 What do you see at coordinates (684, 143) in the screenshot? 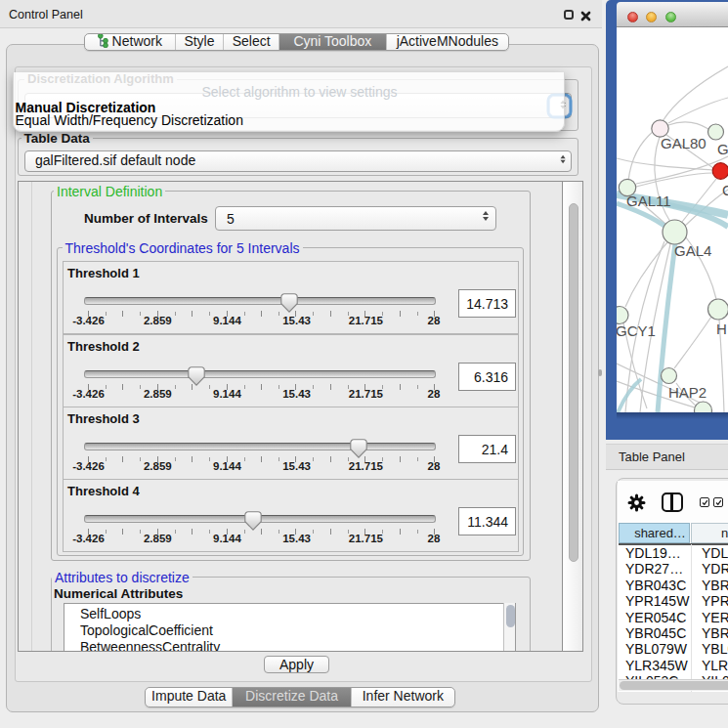
I see `svg-text: GAL80` at bounding box center [684, 143].